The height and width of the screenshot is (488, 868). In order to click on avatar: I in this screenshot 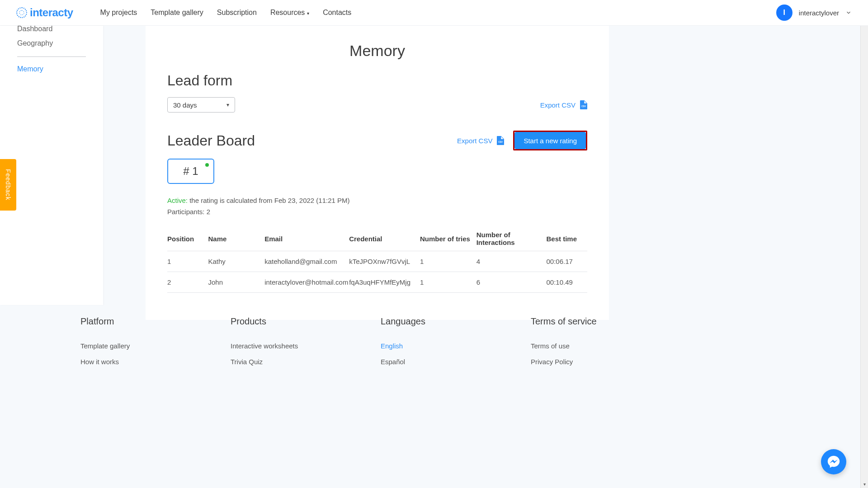, I will do `click(784, 13)`.